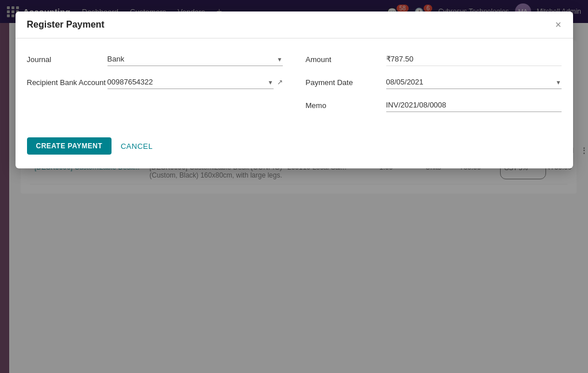  I want to click on memo-input, so click(474, 105).